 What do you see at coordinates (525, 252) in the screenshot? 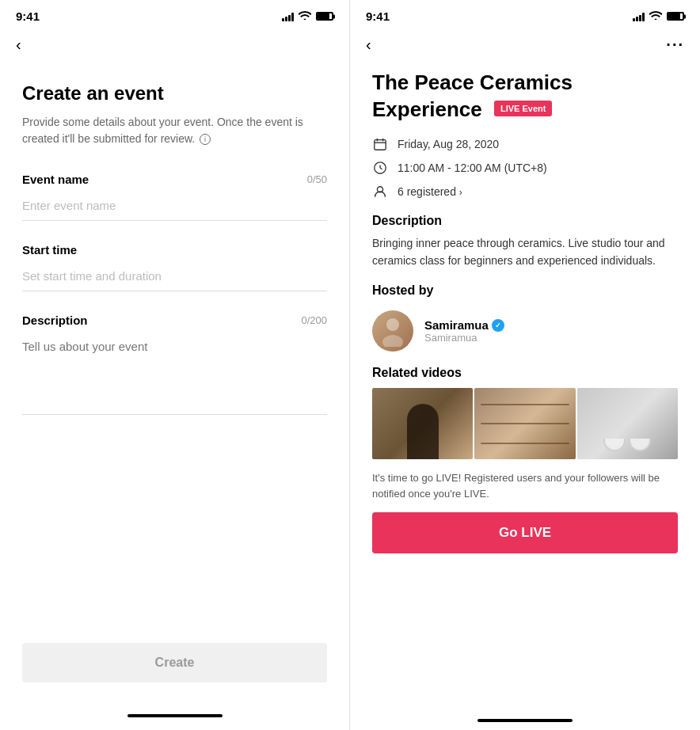
I see `event-description: Bringing inner peace through ceramics. L…` at bounding box center [525, 252].